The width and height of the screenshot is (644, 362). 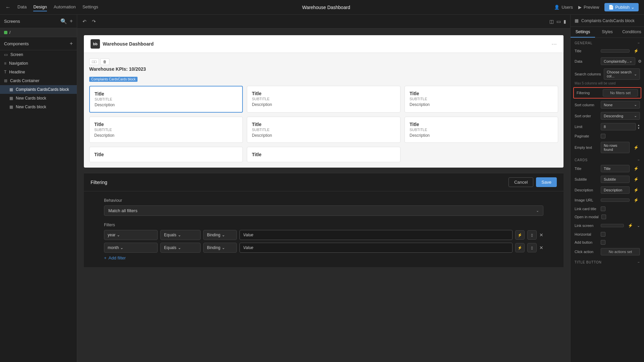 What do you see at coordinates (38, 81) in the screenshot?
I see `component-cards-container: ⊞ Cards Container` at bounding box center [38, 81].